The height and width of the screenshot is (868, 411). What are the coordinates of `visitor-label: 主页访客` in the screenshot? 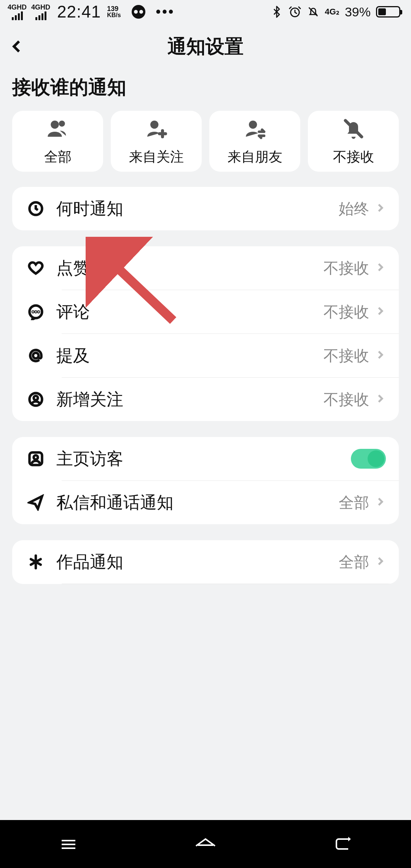 It's located at (90, 459).